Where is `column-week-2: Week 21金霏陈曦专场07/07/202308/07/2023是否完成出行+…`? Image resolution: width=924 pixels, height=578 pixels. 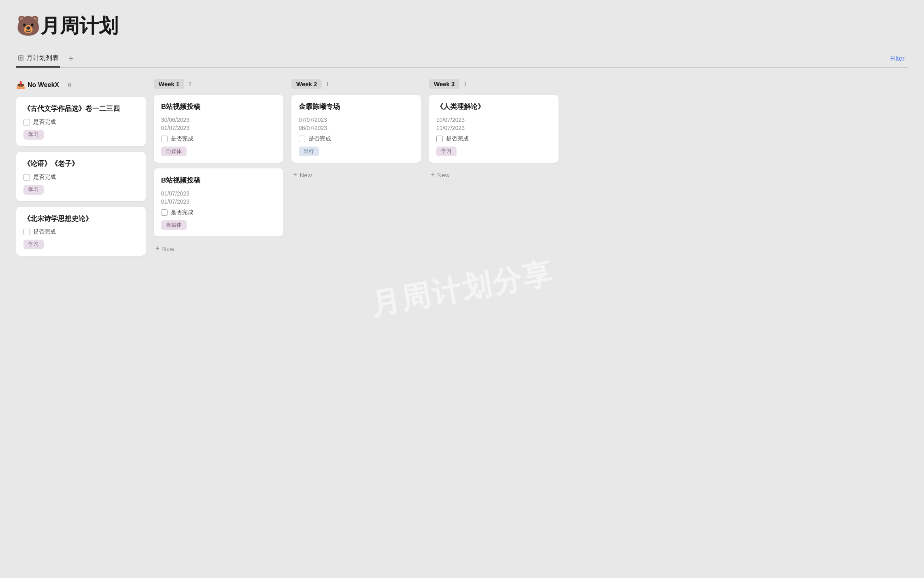
column-week-2: Week 21金霏陈曦专场07/07/202308/07/2023是否完成出行+… is located at coordinates (356, 130).